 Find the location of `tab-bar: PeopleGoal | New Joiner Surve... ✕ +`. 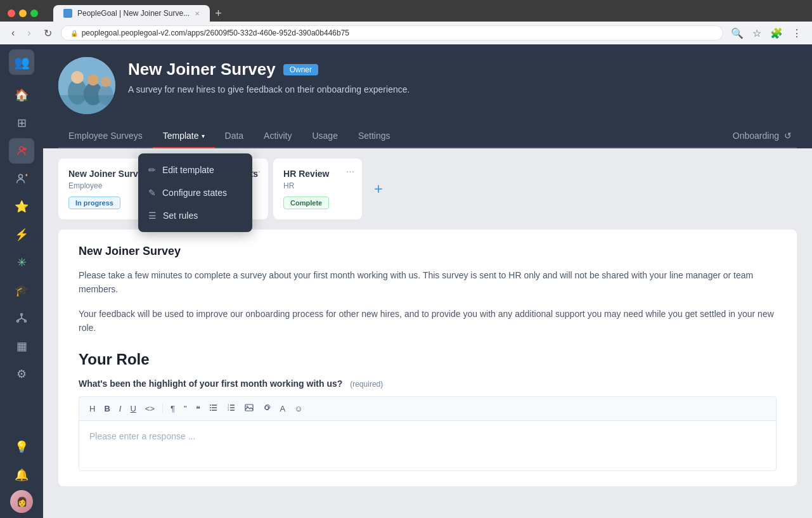

tab-bar: PeopleGoal | New Joiner Surve... ✕ + is located at coordinates (140, 13).